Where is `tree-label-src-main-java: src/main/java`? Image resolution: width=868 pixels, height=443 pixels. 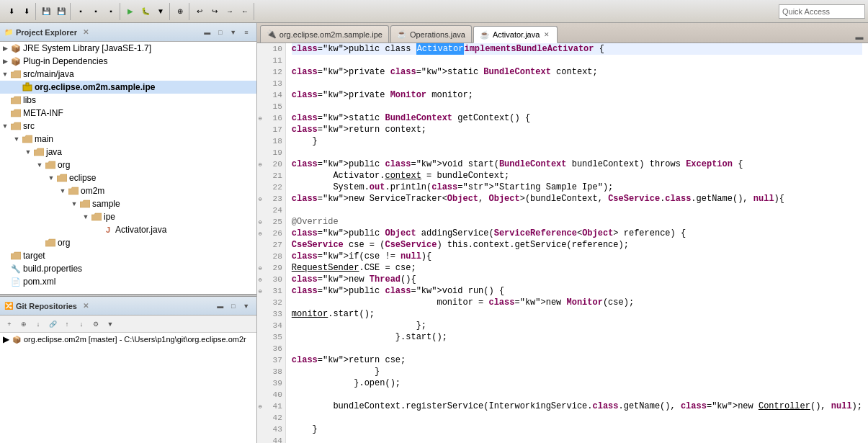 tree-label-src-main-java: src/main/java is located at coordinates (48, 74).